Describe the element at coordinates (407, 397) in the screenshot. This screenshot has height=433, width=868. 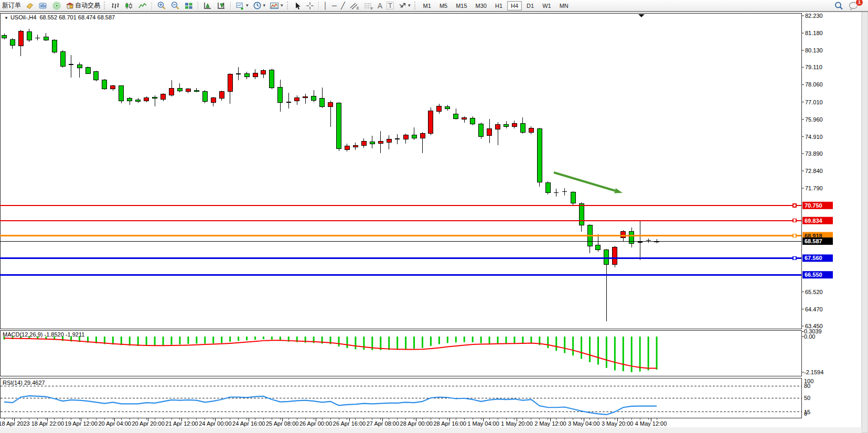
I see `rsi-pane: 1008050150` at that location.